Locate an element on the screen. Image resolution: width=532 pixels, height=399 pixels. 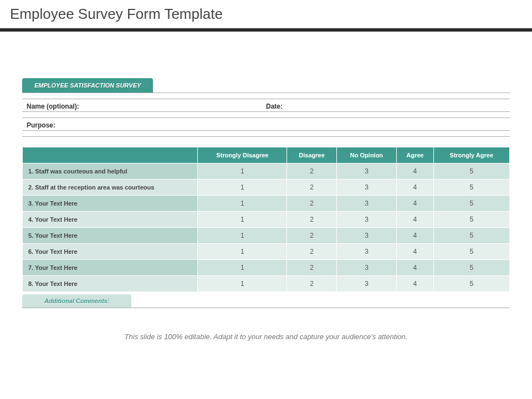
question-cell: 1. Staff was courteous and helpful is located at coordinates (110, 172).